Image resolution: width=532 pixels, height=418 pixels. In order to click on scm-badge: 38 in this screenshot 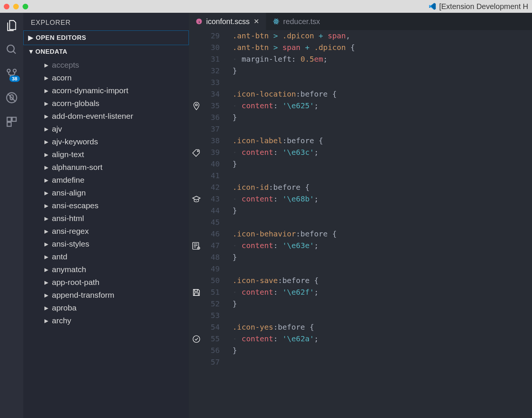, I will do `click(15, 79)`.